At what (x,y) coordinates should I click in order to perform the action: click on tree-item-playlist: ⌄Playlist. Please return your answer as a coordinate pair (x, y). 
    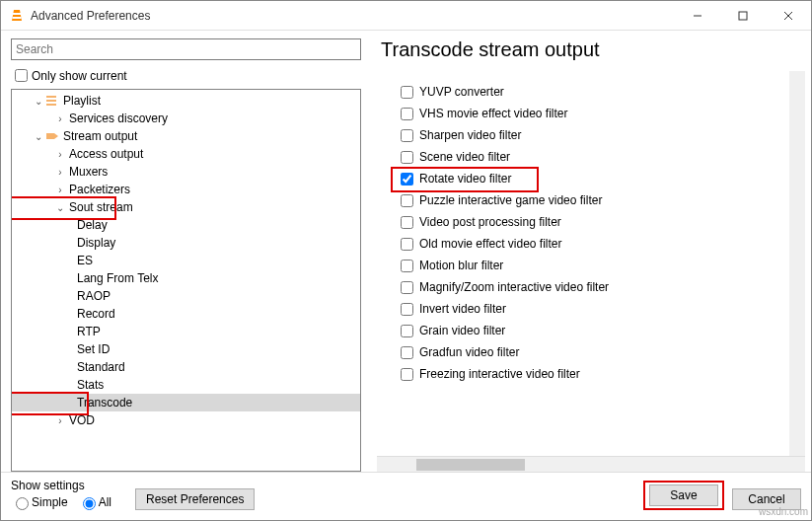
    Looking at the image, I should click on (185, 101).